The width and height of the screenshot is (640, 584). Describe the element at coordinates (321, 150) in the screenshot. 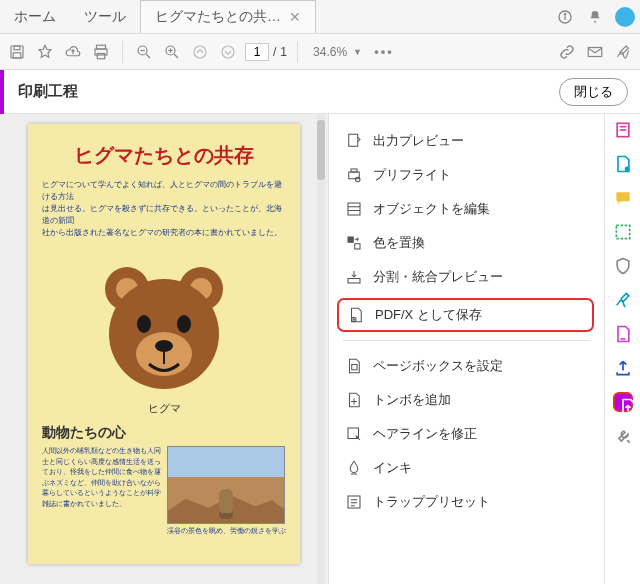

I see `scrollbar-thumb` at that location.